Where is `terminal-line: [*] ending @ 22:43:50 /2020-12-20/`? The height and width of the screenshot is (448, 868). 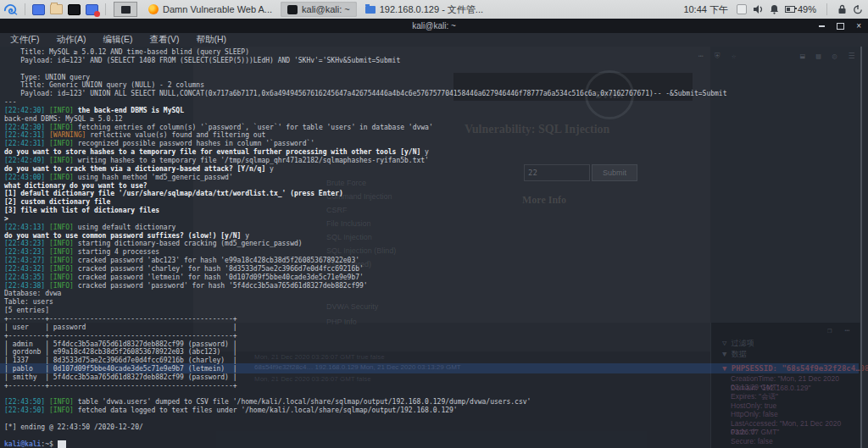 terminal-line: [*] ending @ 22:43:50 /2020-12-20/ is located at coordinates (366, 428).